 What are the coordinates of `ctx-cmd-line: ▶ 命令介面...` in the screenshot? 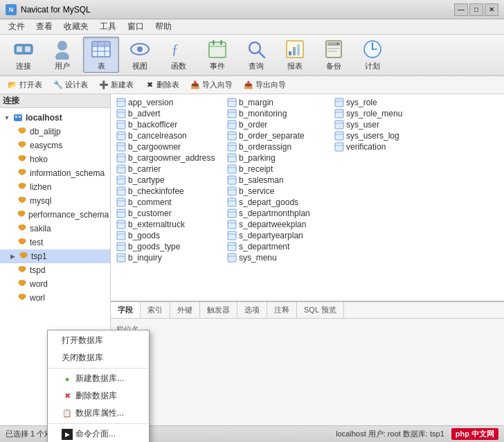 It's located at (98, 434).